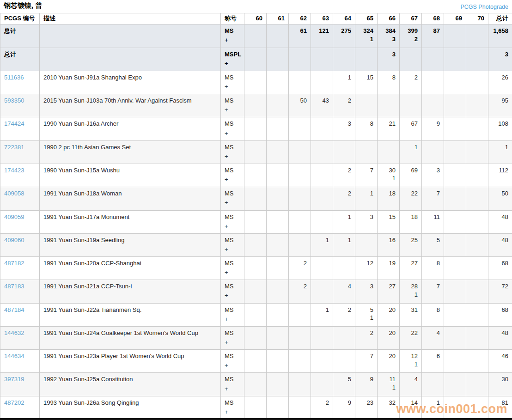 Image resolution: width=512 pixels, height=420 pixels. Describe the element at coordinates (14, 356) in the screenshot. I see `pcgs-number-link: 144634` at that location.